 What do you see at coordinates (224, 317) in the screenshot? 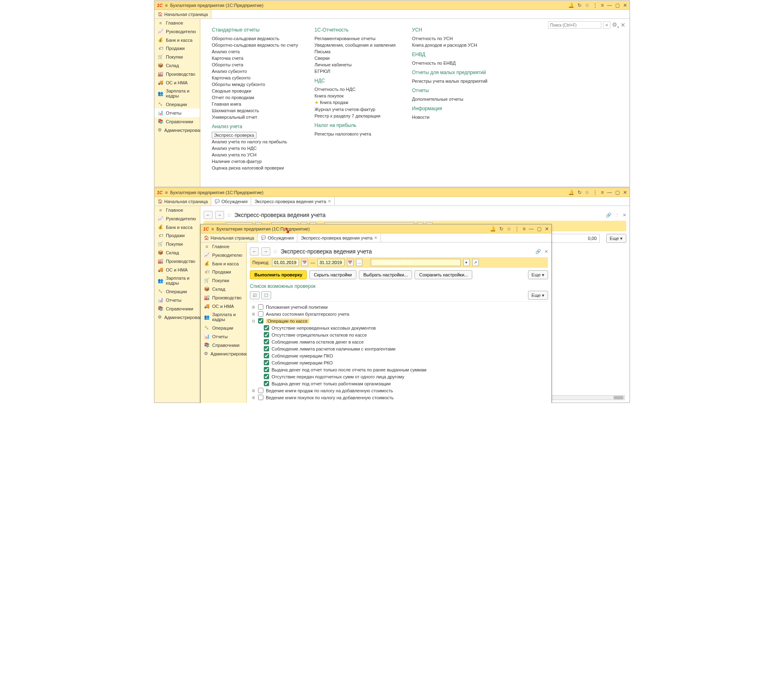
I see `sidebar-item: 👥Зарплата и кадры` at bounding box center [224, 317].